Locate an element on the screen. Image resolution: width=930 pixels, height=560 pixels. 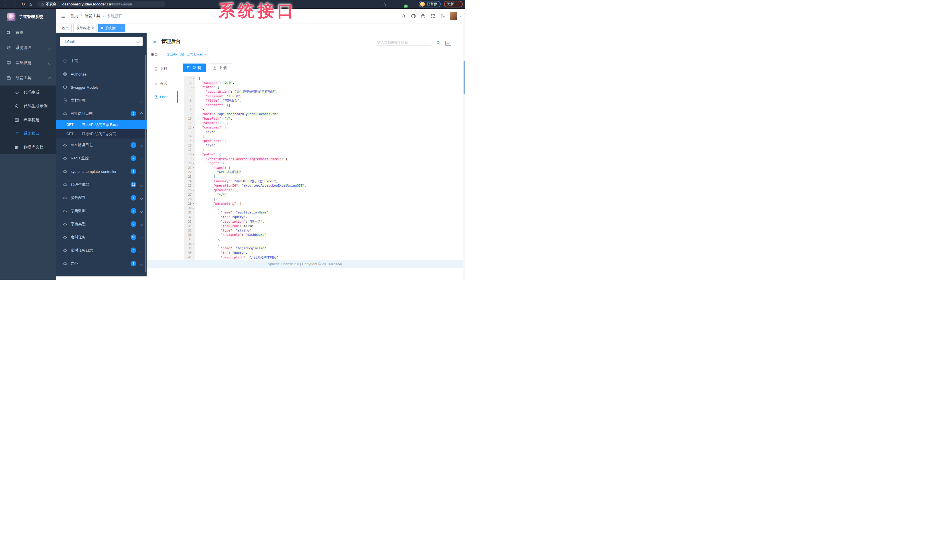
tag-1: 表单构建× is located at coordinates (85, 28).